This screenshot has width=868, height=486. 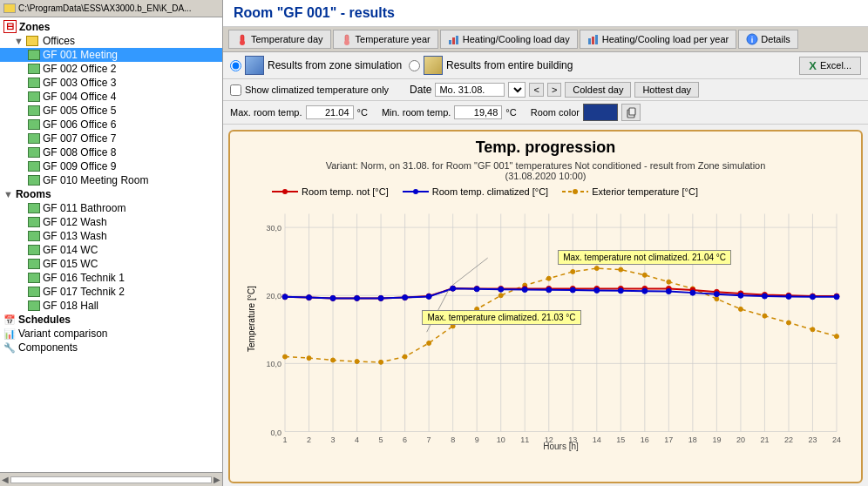 I want to click on chart-legend: Room temp. not [°C] Room temp. climatize…, so click(x=546, y=192).